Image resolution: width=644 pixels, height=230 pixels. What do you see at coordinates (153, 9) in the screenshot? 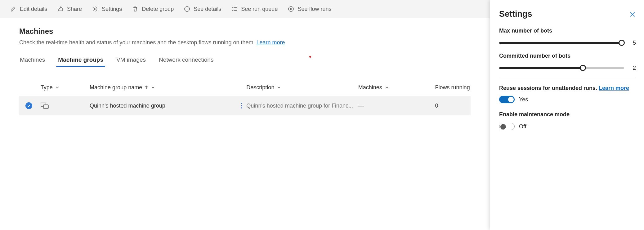
I see `delete-group-button: Delete group` at bounding box center [153, 9].